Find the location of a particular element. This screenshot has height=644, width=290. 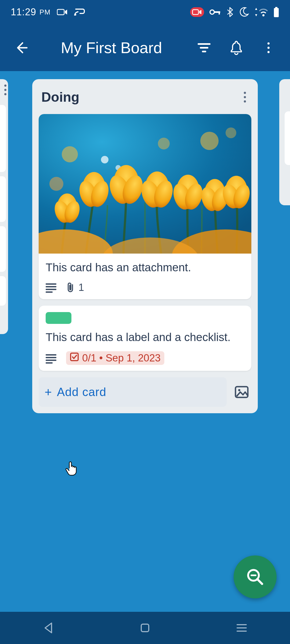

status-right-group is located at coordinates (235, 12).